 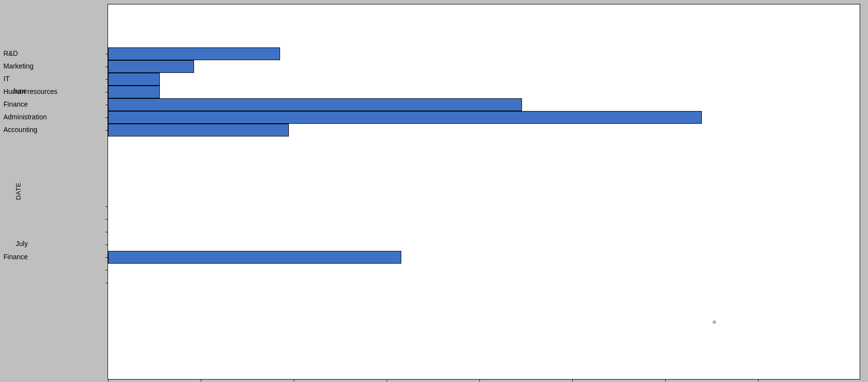 I want to click on bar-june-hr, so click(x=134, y=92).